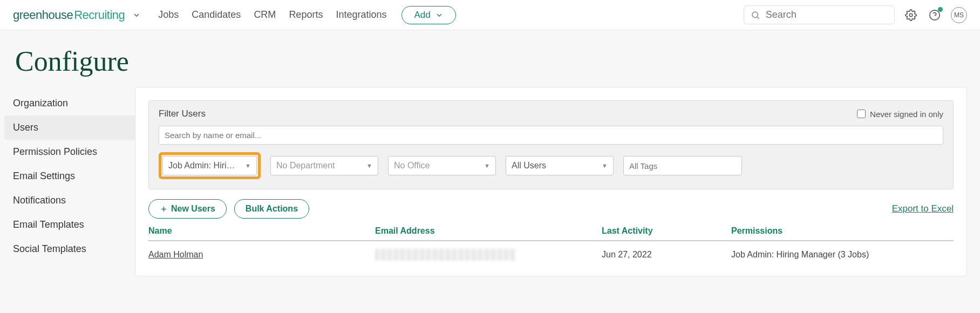  I want to click on filter-search-input, so click(551, 135).